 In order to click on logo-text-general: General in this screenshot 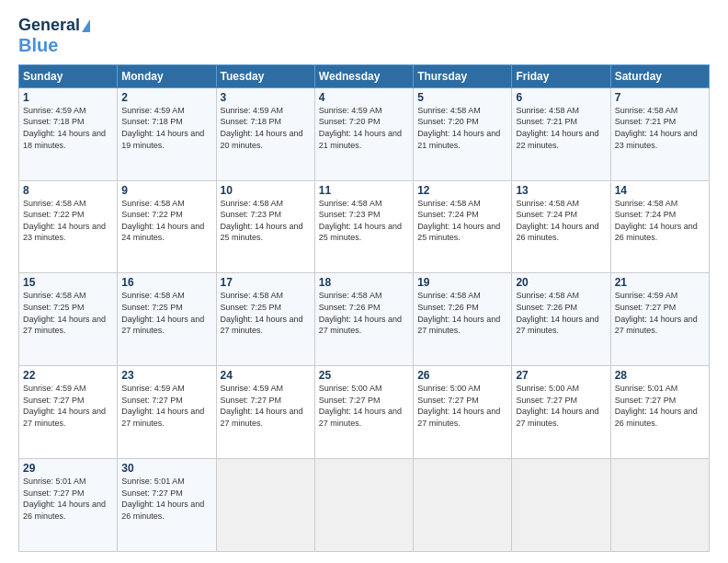, I will do `click(50, 26)`.